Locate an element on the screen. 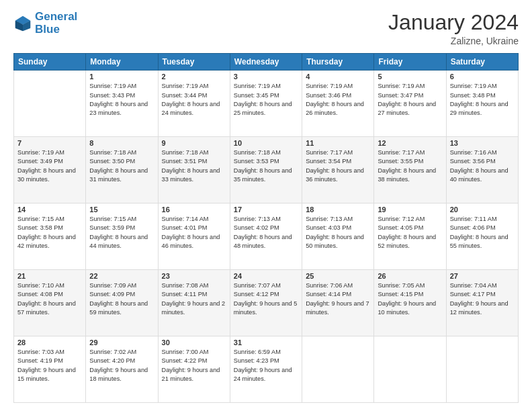 The image size is (532, 411). day-number: 5 is located at coordinates (410, 77).